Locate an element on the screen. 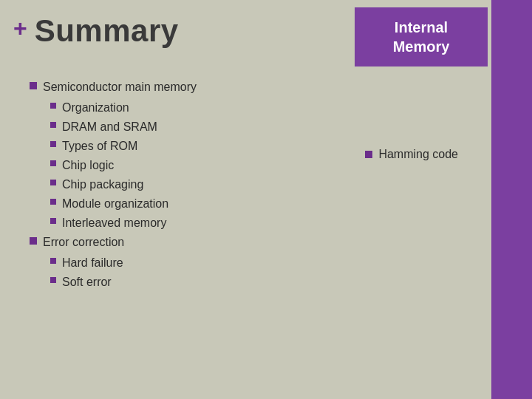  plus-icon: + is located at coordinates (21, 28).